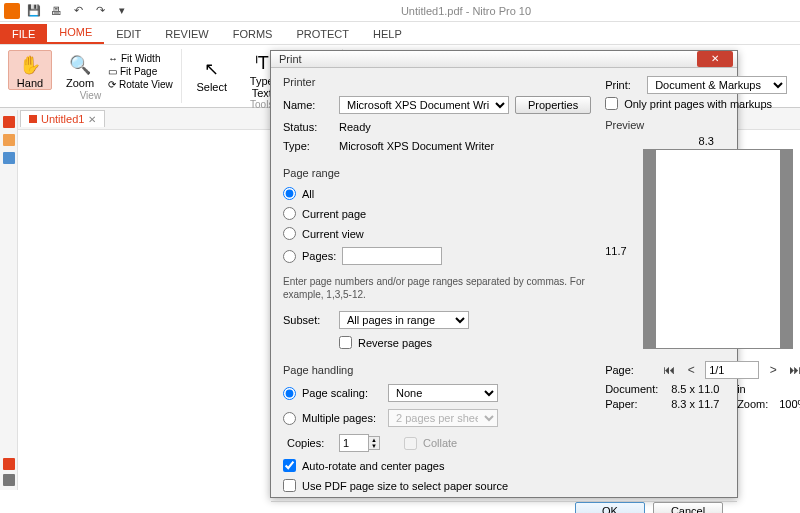 The width and height of the screenshot is (800, 513). Describe the element at coordinates (9, 140) in the screenshot. I see `sidebar-bookmarks-icon` at that location.